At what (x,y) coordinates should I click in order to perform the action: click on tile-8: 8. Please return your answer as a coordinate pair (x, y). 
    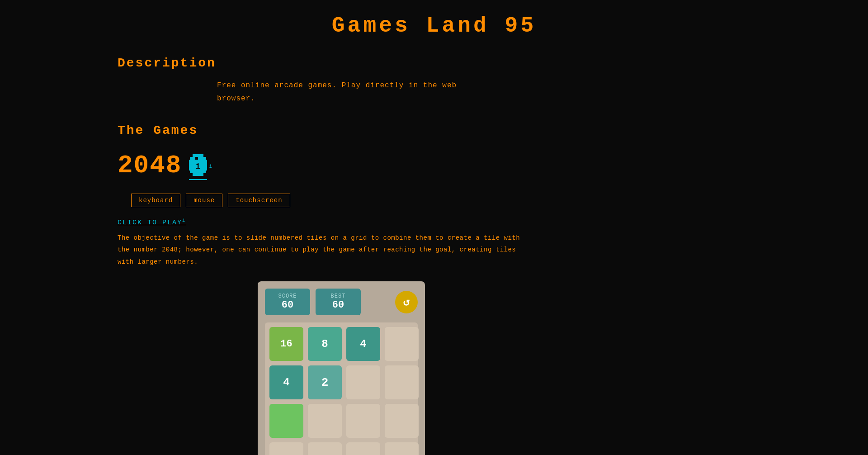
    Looking at the image, I should click on (325, 344).